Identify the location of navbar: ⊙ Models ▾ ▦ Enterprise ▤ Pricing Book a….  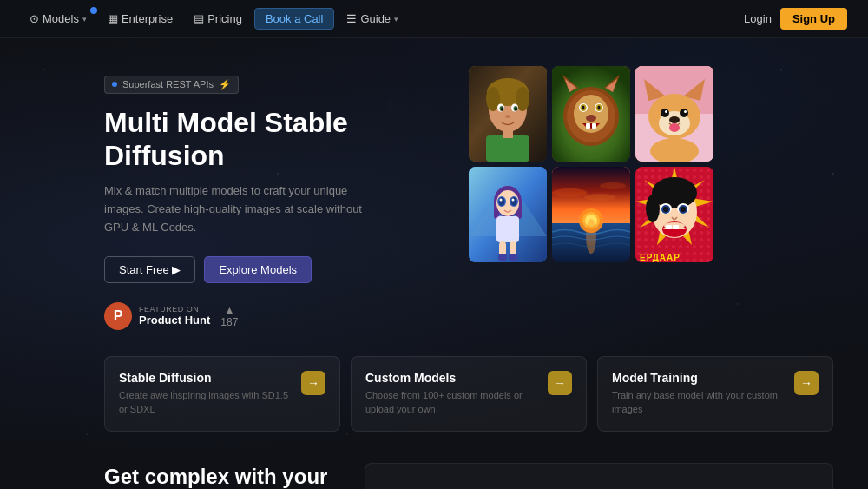
(434, 19).